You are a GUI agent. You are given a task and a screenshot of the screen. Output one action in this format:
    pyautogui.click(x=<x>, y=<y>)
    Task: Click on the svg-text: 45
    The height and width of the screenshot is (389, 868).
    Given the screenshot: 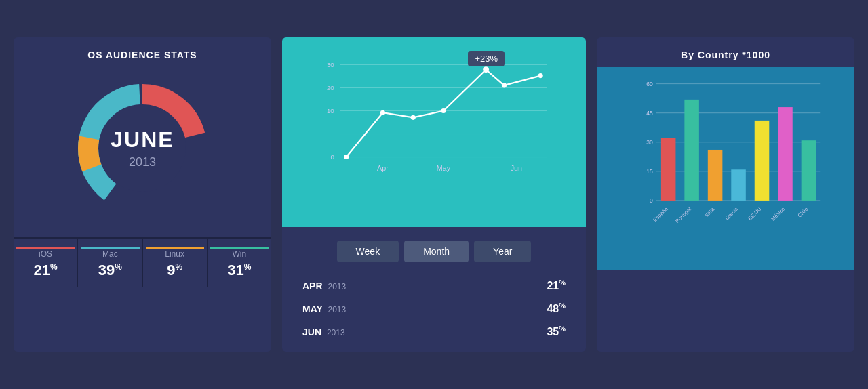 What is the action you would take?
    pyautogui.click(x=650, y=113)
    